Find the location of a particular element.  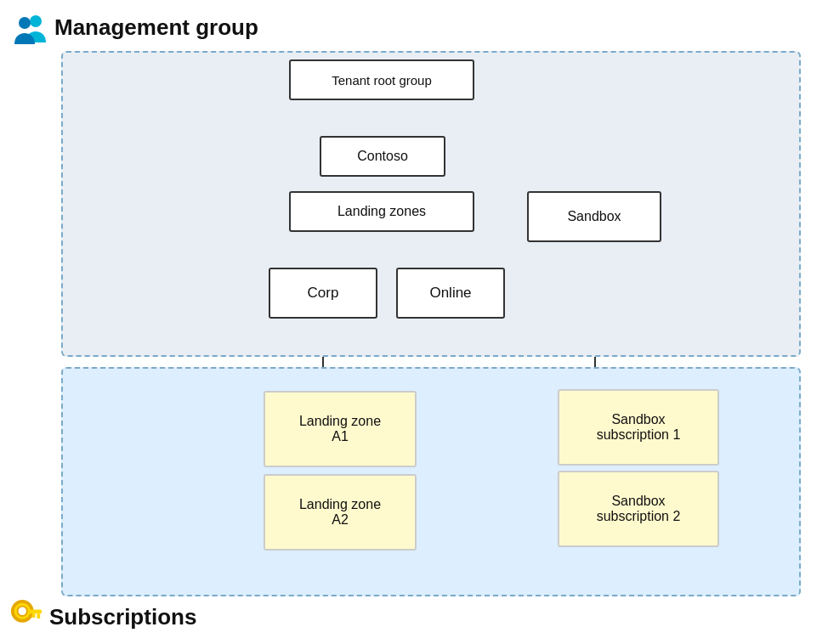

sandbox-sub1-node: Sandbox subscription 1 is located at coordinates (638, 427).